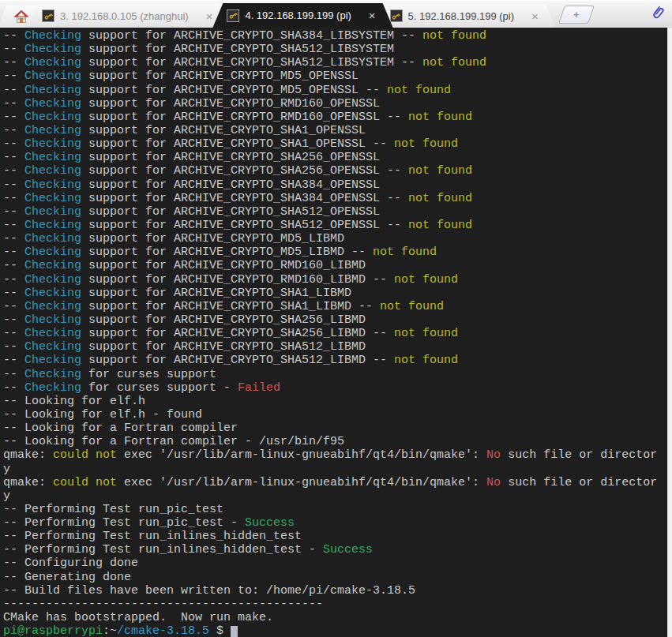  Describe the element at coordinates (74, 401) in the screenshot. I see `terminal-text-segment: -- Looking for elf.h` at that location.